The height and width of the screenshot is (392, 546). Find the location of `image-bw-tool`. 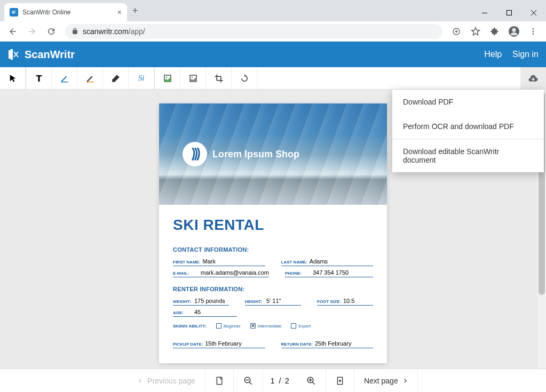

image-bw-tool is located at coordinates (193, 78).